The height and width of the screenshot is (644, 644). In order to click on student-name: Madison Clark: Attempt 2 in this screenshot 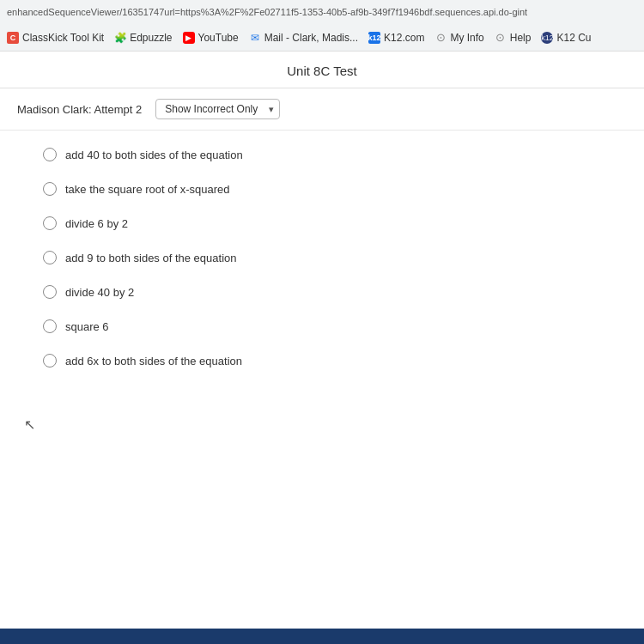, I will do `click(79, 110)`.